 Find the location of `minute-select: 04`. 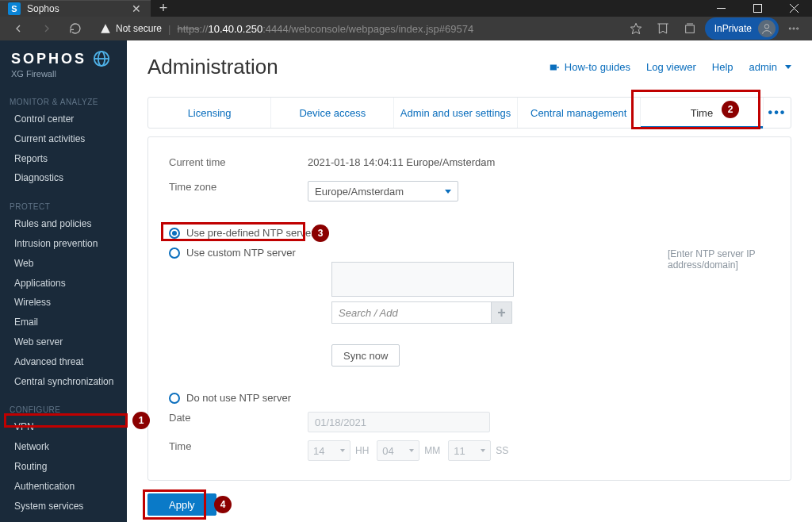

minute-select: 04 is located at coordinates (398, 451).